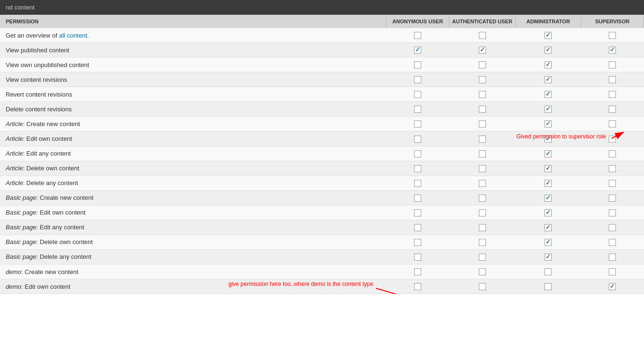 The image size is (644, 353). I want to click on checkbox-authenticated-view-own-unpublished, so click(482, 65).